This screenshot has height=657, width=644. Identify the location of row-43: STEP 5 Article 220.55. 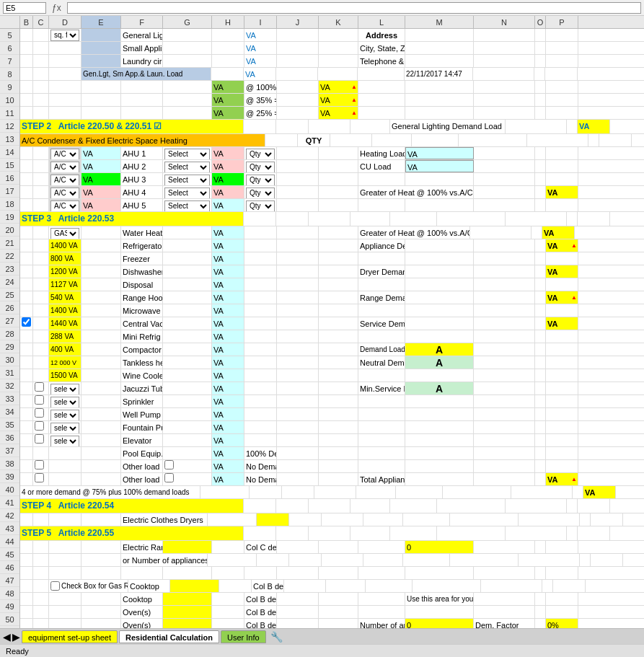
(332, 534).